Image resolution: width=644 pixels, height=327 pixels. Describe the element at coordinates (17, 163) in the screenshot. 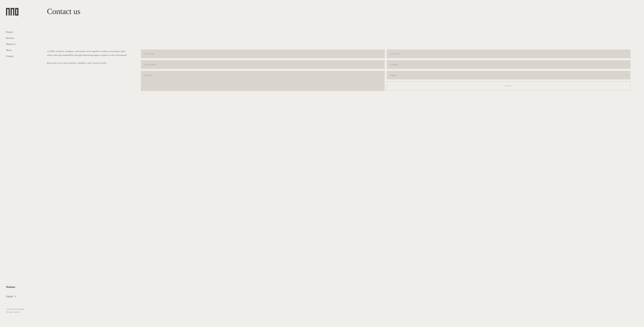

I see `sidebar: Project Services About Us News Contact M…` at that location.